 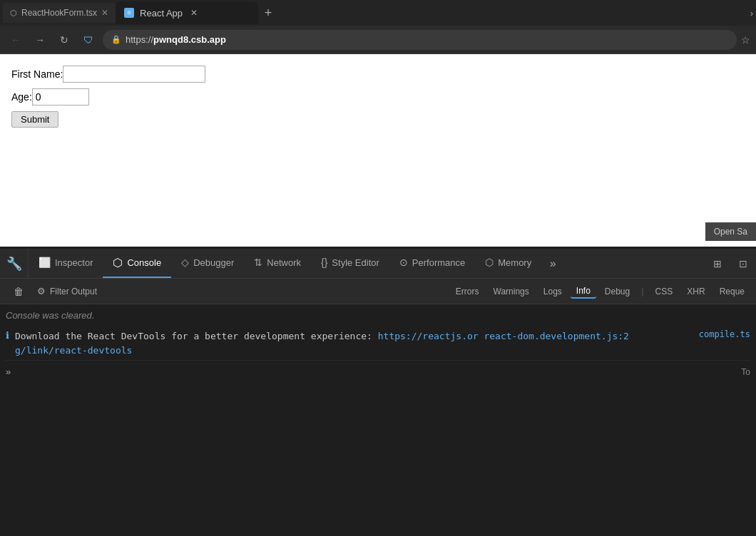 What do you see at coordinates (378, 74) in the screenshot?
I see `first-name-row: First Name:` at bounding box center [378, 74].